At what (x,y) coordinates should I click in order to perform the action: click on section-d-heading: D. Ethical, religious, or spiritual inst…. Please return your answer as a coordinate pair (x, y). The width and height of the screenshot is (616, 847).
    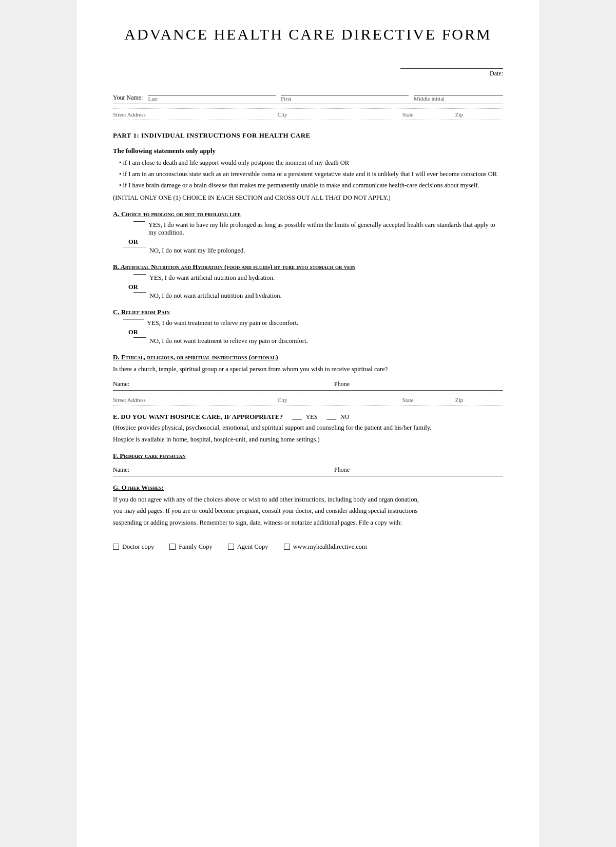
    Looking at the image, I should click on (308, 357).